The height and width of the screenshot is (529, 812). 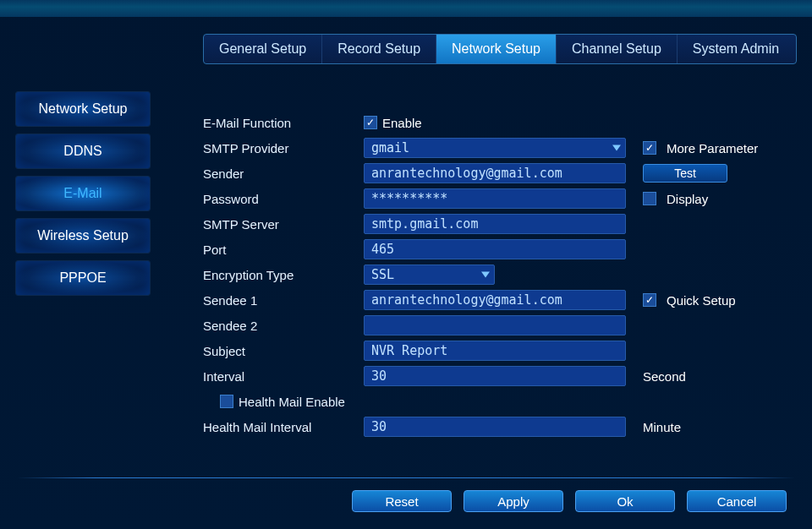 What do you see at coordinates (283, 174) in the screenshot?
I see `label-sender: Sender` at bounding box center [283, 174].